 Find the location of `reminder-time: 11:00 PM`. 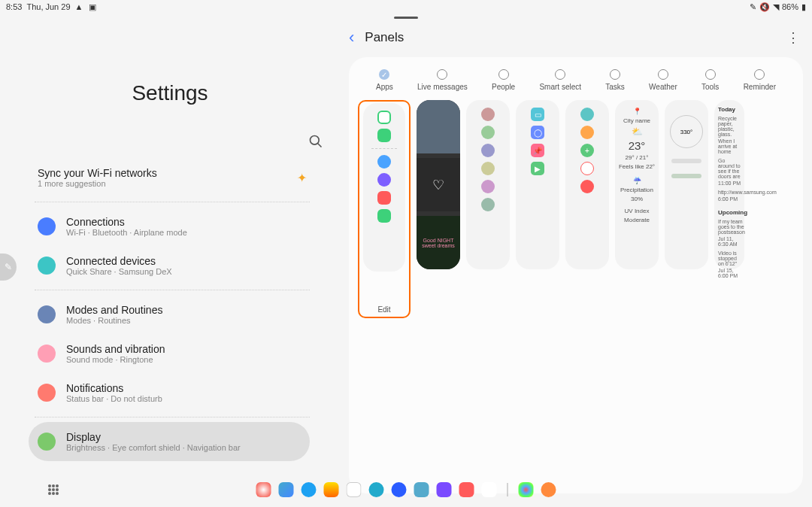

reminder-time: 11:00 PM is located at coordinates (729, 184).